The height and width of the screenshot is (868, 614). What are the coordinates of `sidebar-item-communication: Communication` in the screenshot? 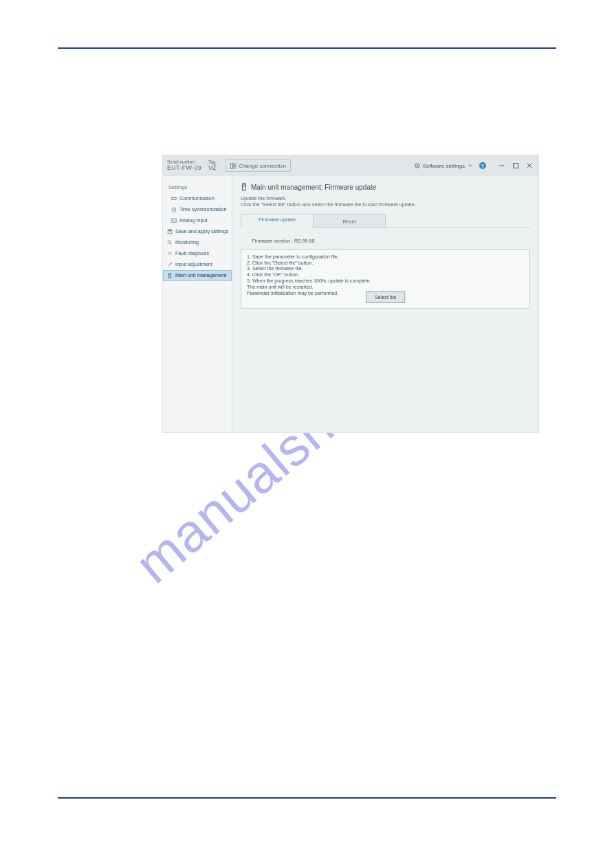 It's located at (197, 199).